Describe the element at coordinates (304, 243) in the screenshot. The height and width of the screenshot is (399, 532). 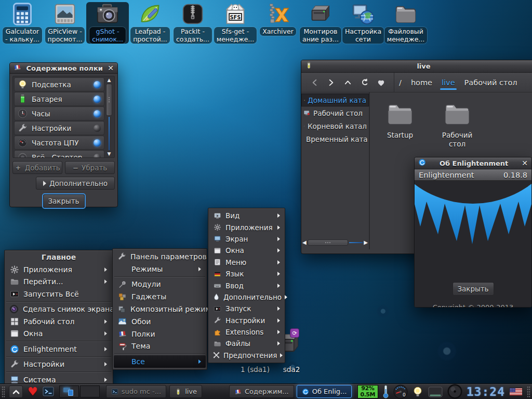
I see `scroll-left-icon: ◀` at that location.